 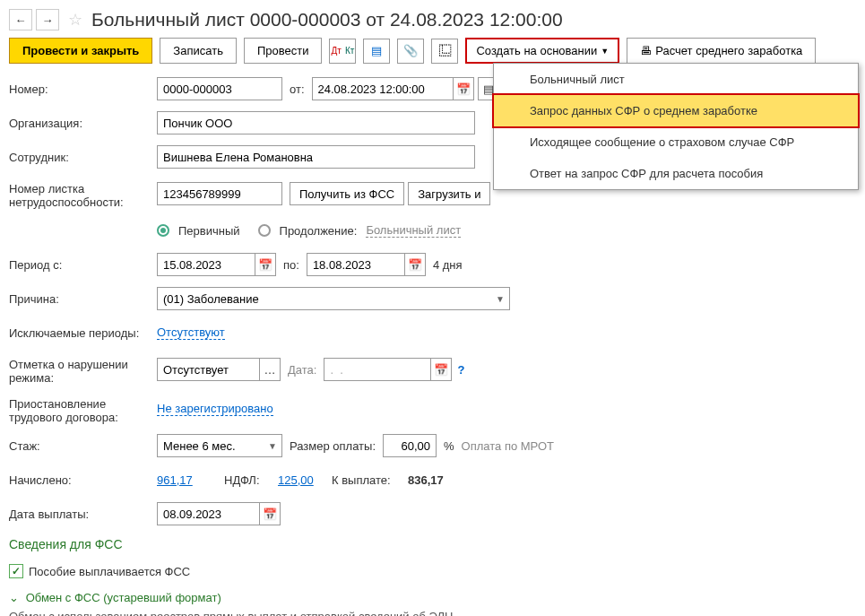 What do you see at coordinates (327, 20) in the screenshot?
I see `page-title: Больничный лист 0000-000003 от 24.08.202…` at bounding box center [327, 20].